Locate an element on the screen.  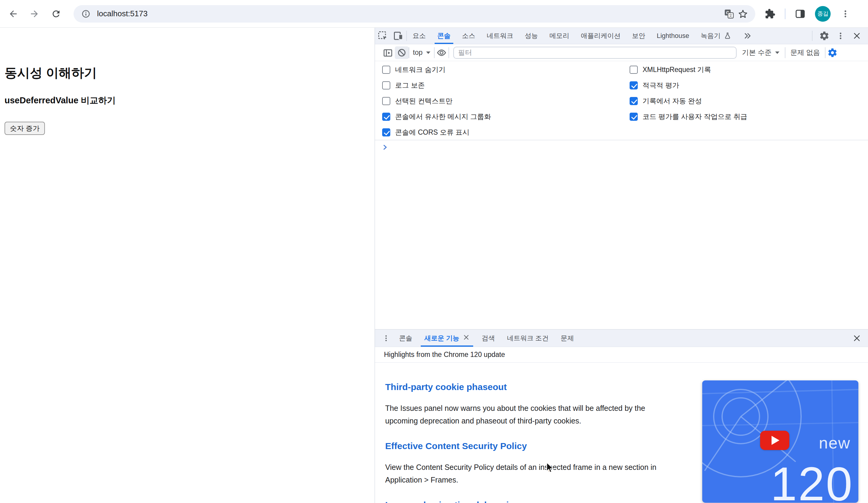
address-bar: localhost:5173 G 文 is located at coordinates (415, 14).